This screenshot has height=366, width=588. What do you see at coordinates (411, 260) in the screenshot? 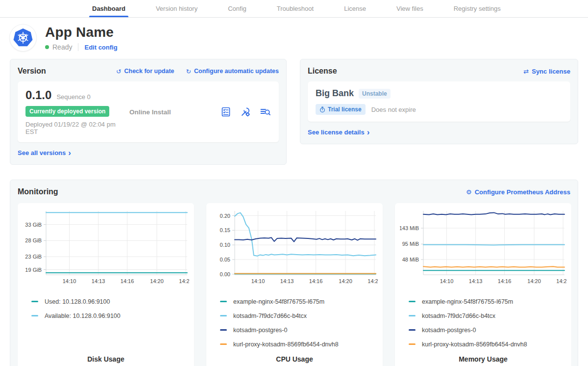
I see `svg-text: 48 MiB` at bounding box center [411, 260].